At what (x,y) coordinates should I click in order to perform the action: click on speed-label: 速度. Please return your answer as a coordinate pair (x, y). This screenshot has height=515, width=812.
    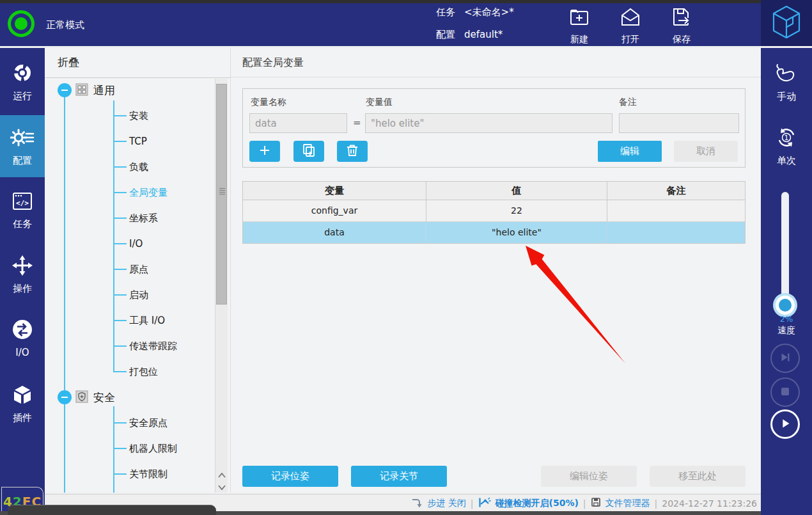
    Looking at the image, I should click on (786, 331).